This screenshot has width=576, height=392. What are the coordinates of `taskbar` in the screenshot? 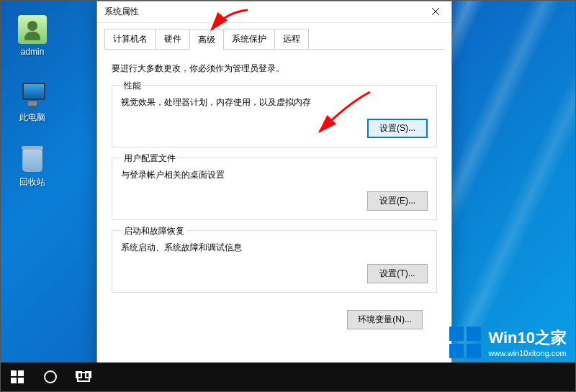 It's located at (288, 377).